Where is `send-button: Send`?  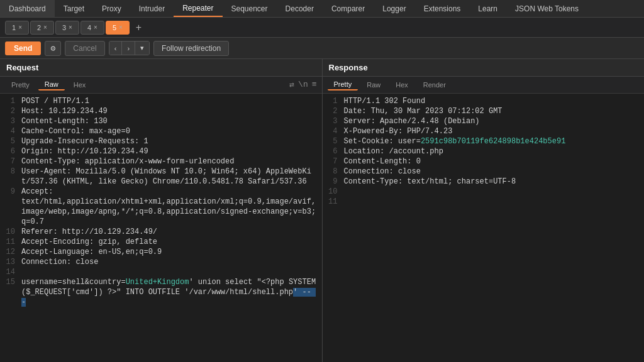
send-button: Send is located at coordinates (23, 48).